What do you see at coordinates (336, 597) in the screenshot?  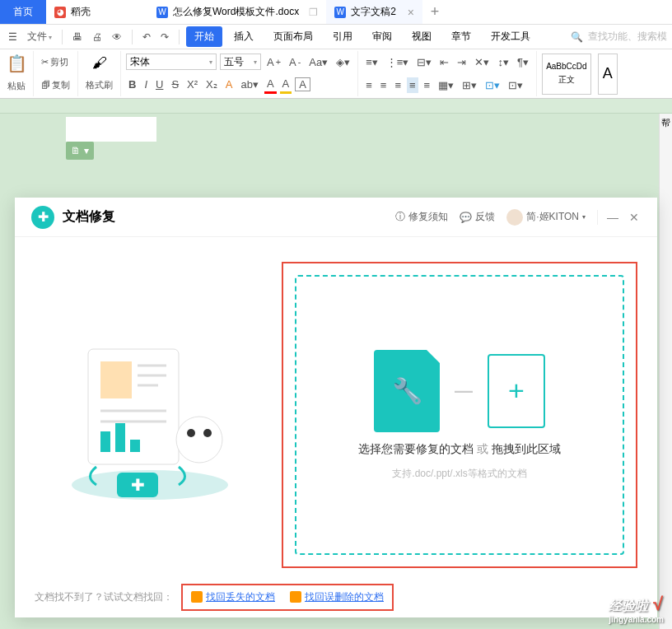 I see `dialog-footer: 文档找不到了？试试文档找回： 找回丢失的文档 找回误删除的文档` at bounding box center [336, 597].